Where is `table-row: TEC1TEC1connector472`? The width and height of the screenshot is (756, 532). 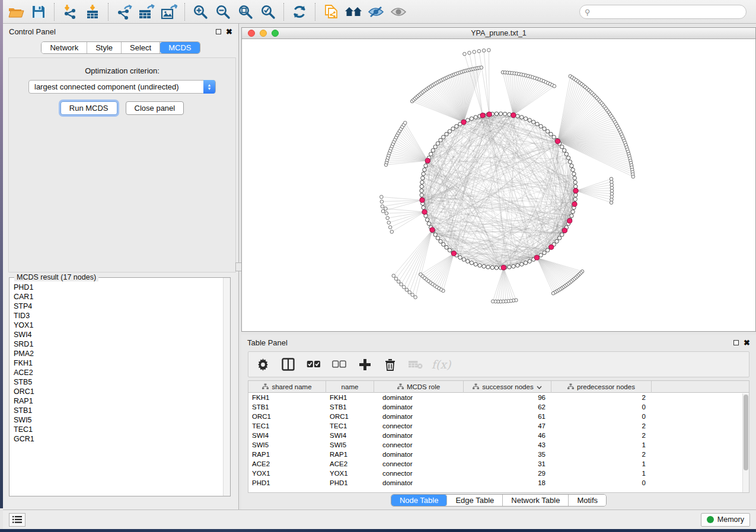
table-row: TEC1TEC1connector472 is located at coordinates (499, 426).